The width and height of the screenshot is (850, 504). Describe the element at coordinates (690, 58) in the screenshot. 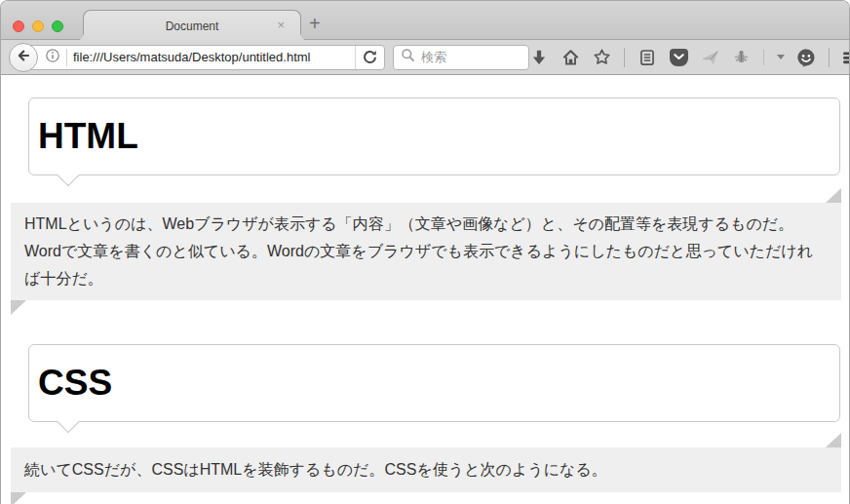

I see `toolbar-buttons` at that location.